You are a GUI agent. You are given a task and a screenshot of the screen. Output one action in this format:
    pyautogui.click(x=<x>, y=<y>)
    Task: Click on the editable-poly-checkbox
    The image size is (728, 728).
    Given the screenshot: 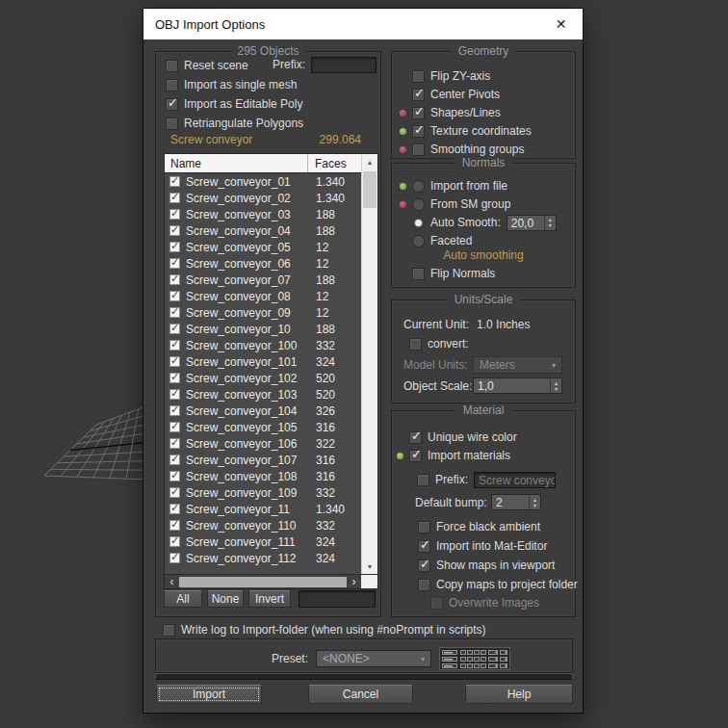 What is the action you would take?
    pyautogui.click(x=171, y=104)
    